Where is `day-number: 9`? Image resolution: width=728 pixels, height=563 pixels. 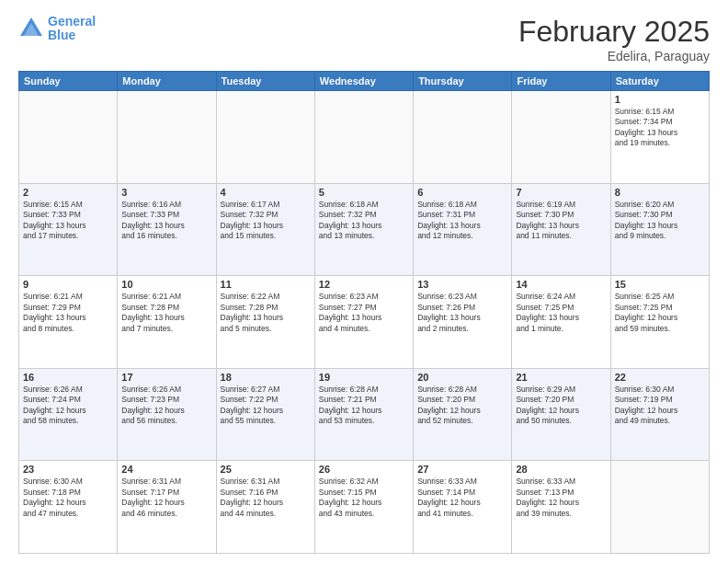
day-number: 9 is located at coordinates (68, 284).